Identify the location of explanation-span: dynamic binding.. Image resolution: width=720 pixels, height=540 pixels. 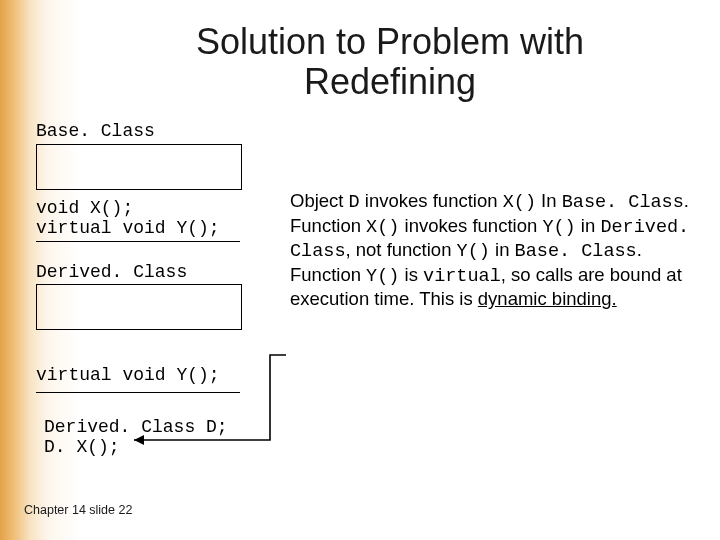
(548, 298).